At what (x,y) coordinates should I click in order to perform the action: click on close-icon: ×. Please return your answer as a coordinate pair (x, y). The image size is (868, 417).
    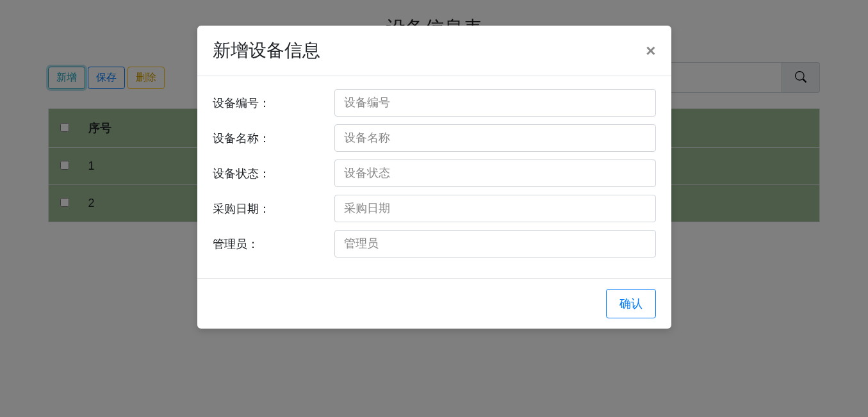
    Looking at the image, I should click on (651, 51).